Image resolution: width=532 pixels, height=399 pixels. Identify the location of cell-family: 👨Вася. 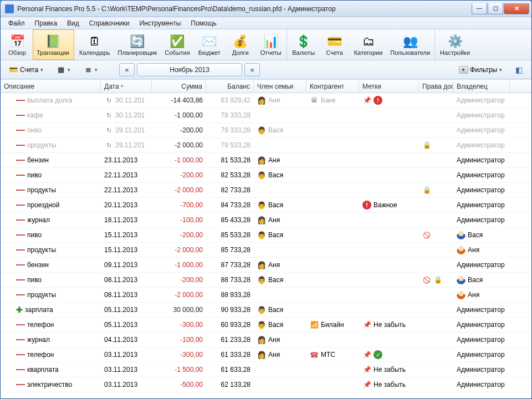
(280, 130).